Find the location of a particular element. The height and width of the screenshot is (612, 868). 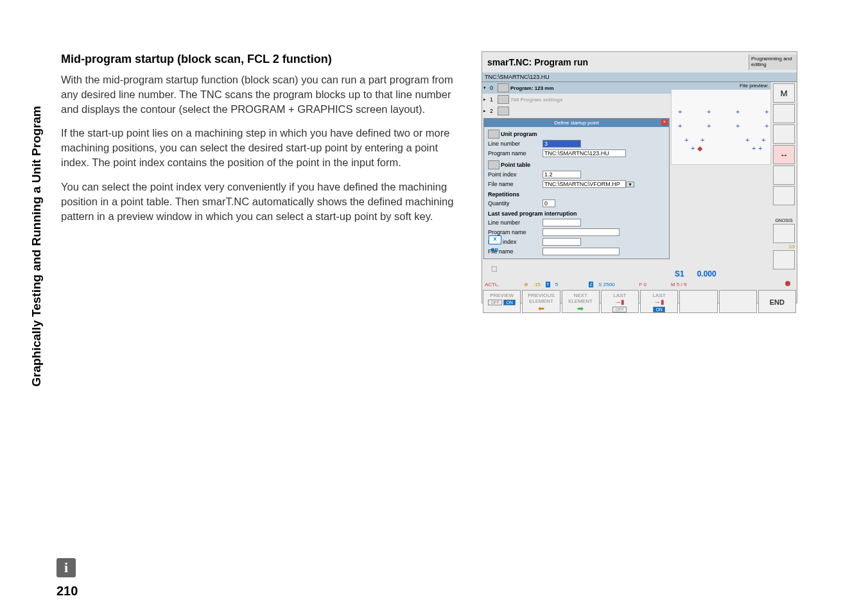

tree-row: ▾0 Program: 123 mm is located at coordinates (577, 88).